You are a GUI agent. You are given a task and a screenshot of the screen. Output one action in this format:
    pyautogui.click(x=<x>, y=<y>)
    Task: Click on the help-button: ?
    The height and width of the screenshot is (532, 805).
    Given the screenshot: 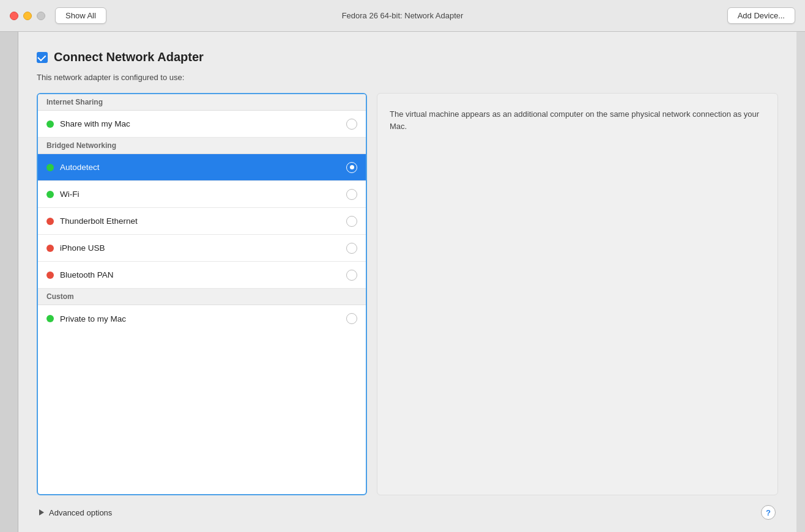 What is the action you would take?
    pyautogui.click(x=768, y=512)
    